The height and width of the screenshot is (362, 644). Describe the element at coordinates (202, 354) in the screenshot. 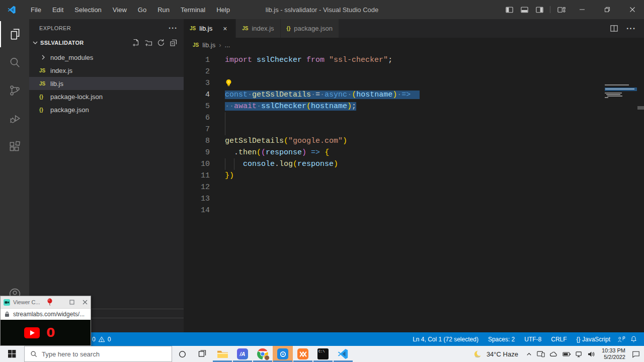

I see `task-view-button` at that location.